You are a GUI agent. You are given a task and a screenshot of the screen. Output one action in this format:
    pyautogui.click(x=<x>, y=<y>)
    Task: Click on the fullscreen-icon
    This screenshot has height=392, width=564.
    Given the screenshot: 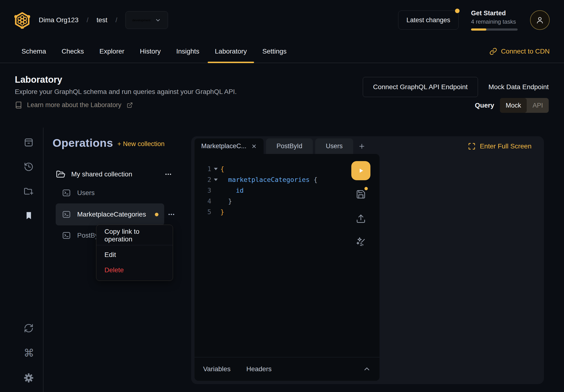 What is the action you would take?
    pyautogui.click(x=472, y=146)
    